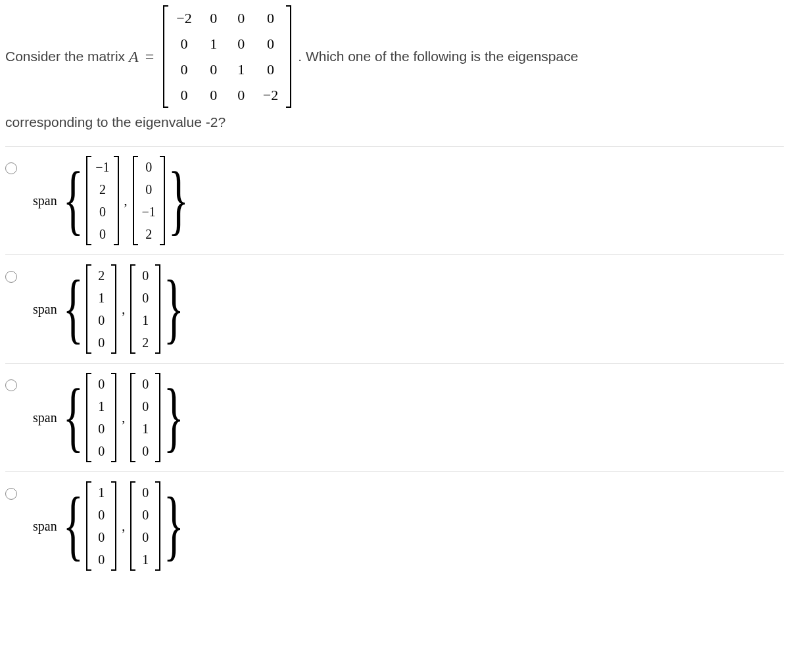 The width and height of the screenshot is (789, 672). Describe the element at coordinates (111, 201) in the screenshot. I see `option-1-expr: span { −1200 , 00−12 }` at that location.